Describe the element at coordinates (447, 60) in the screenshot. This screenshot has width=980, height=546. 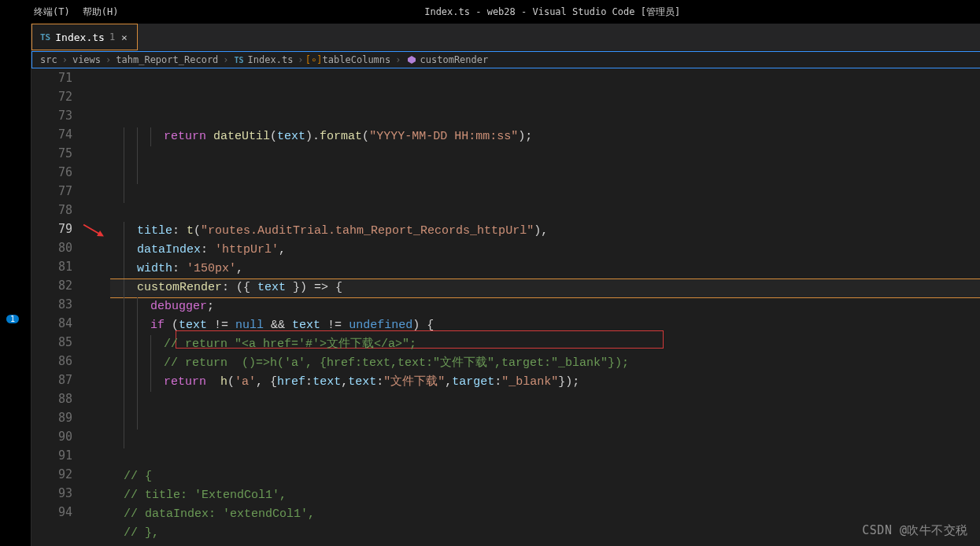
I see `crumb-symbol-method: customRender` at that location.